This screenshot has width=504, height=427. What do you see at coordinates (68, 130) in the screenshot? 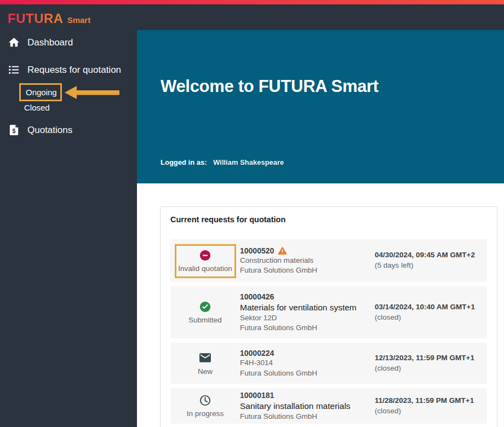
I see `sidebar-item-quotations: $ Quotations` at bounding box center [68, 130].